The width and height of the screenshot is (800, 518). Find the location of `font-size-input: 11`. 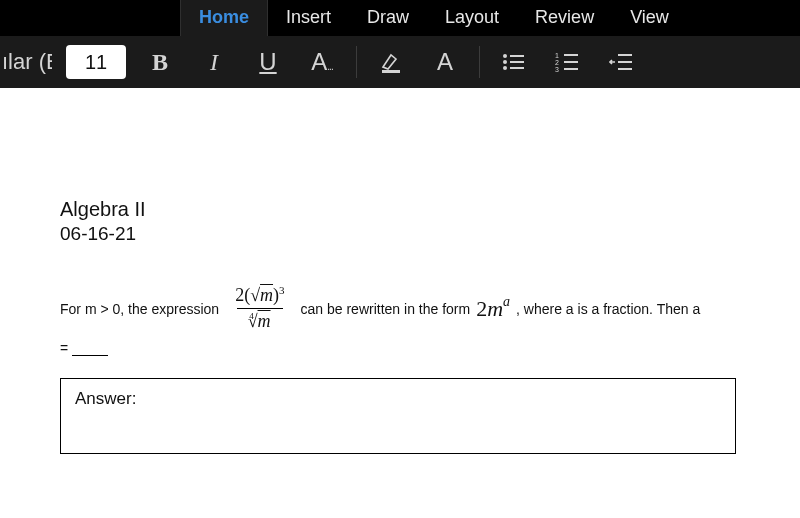

font-size-input: 11 is located at coordinates (96, 62).